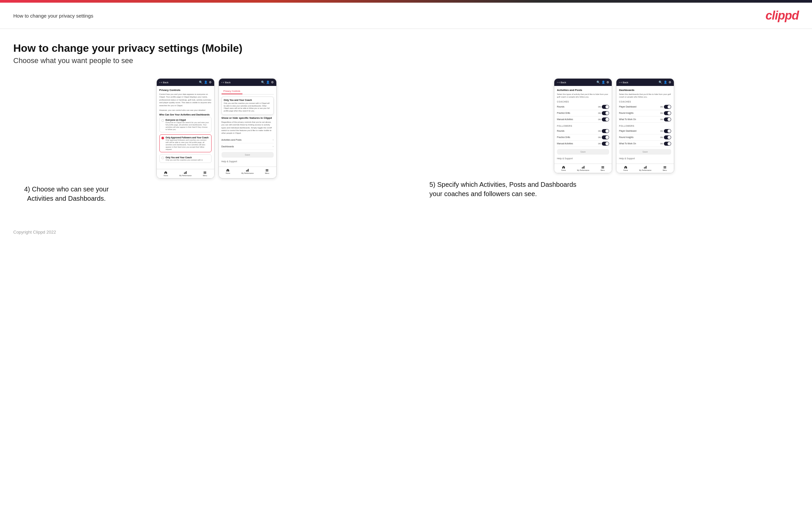  Describe the element at coordinates (164, 82) in the screenshot. I see `back-button-1: ‹ < Back` at that location.